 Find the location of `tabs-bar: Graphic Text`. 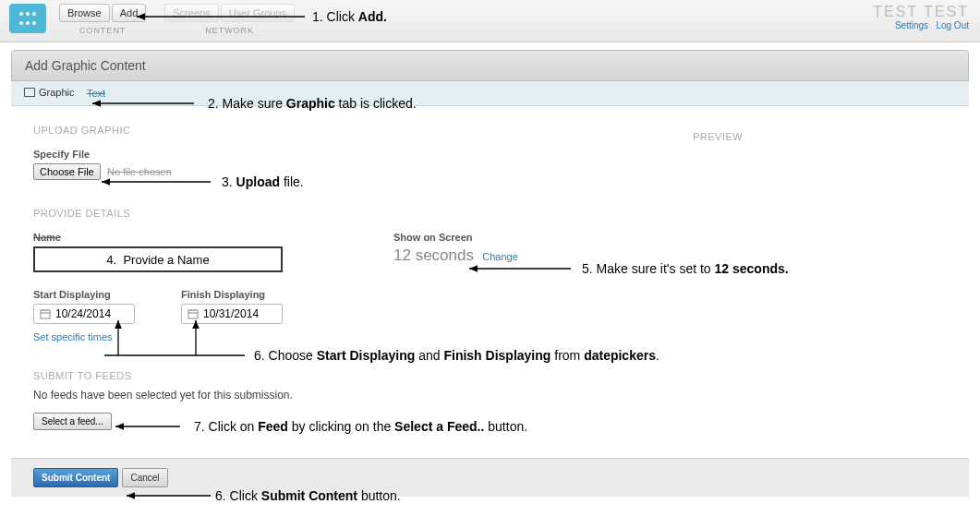

tabs-bar: Graphic Text is located at coordinates (490, 94).